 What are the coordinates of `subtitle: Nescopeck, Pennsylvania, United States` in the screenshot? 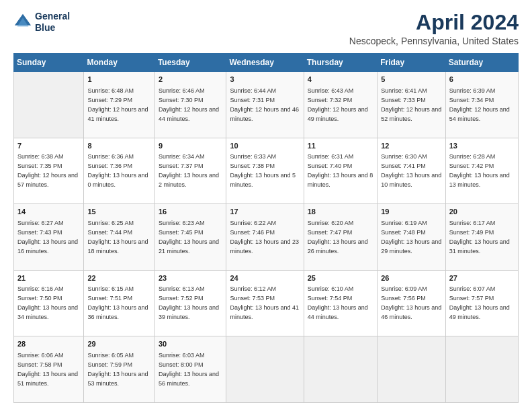 It's located at (434, 41).